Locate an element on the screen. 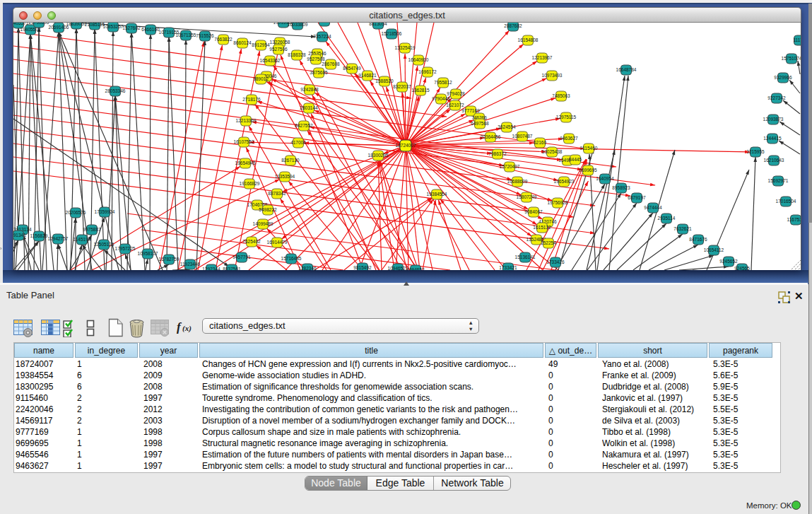 The width and height of the screenshot is (812, 514). svg-text: 1696172 is located at coordinates (428, 72).